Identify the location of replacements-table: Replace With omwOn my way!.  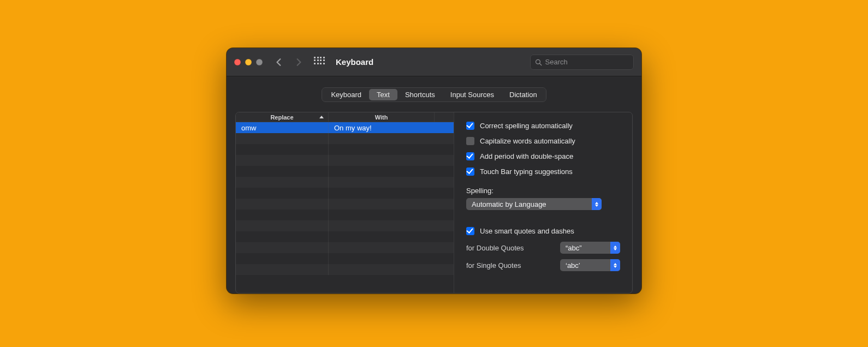
(345, 203).